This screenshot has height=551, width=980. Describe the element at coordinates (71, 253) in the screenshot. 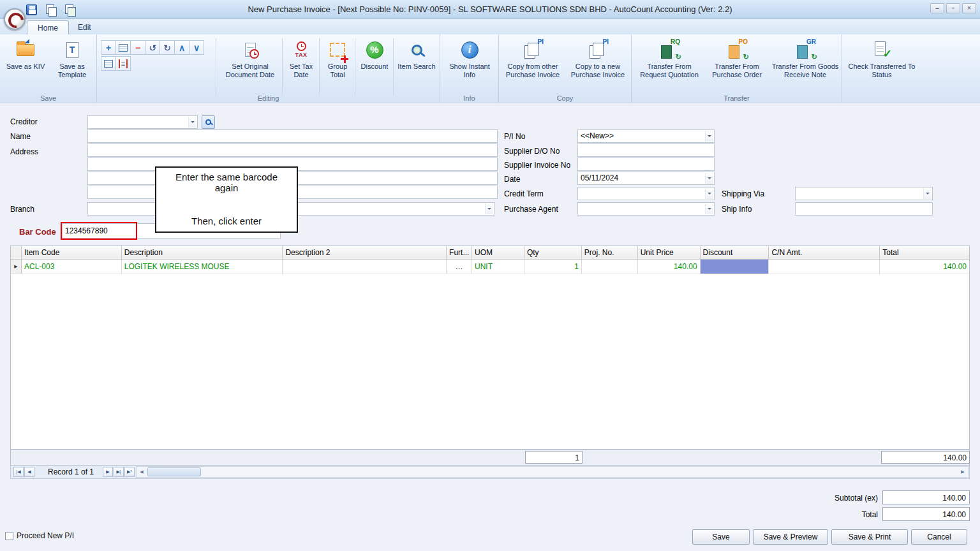

I see `column-header-item-code: Item Code` at that location.